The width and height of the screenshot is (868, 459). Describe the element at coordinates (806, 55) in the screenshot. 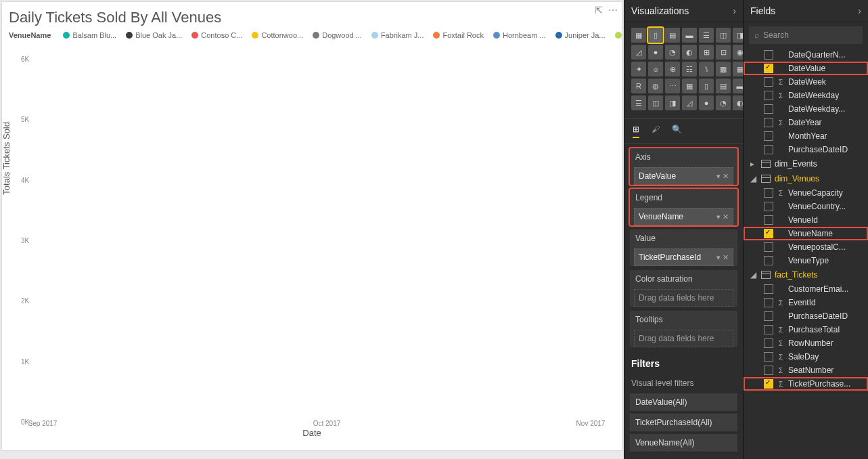

I see `field-item: DateQuarterN...` at that location.